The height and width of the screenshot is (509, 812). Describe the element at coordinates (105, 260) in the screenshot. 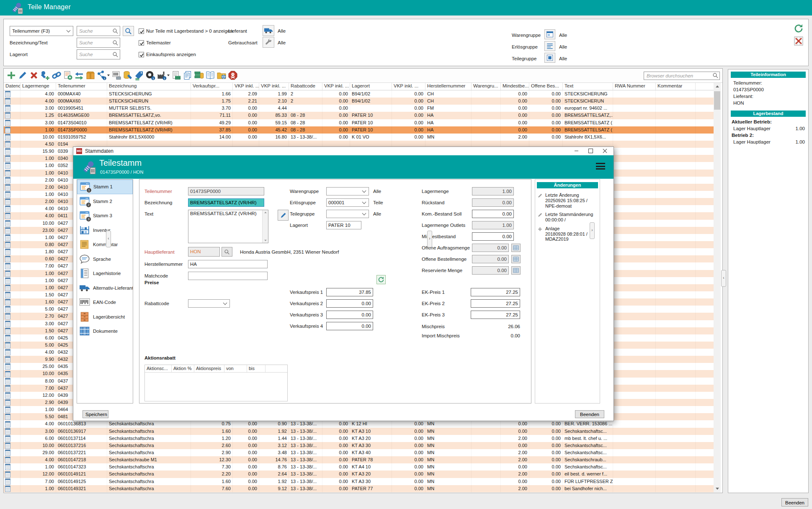

I see `nav-item-sprache: Sprache` at that location.